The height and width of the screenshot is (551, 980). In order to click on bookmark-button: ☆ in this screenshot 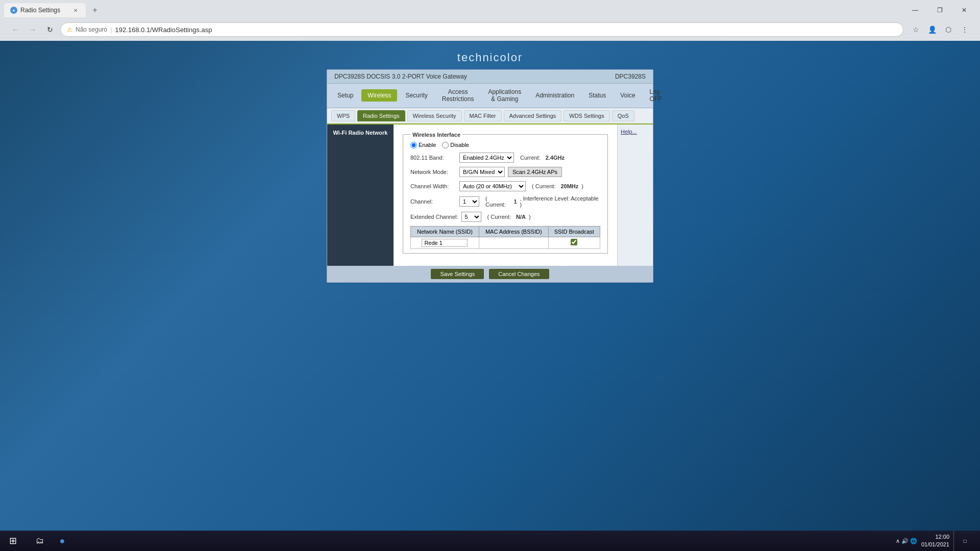, I will do `click(916, 30)`.